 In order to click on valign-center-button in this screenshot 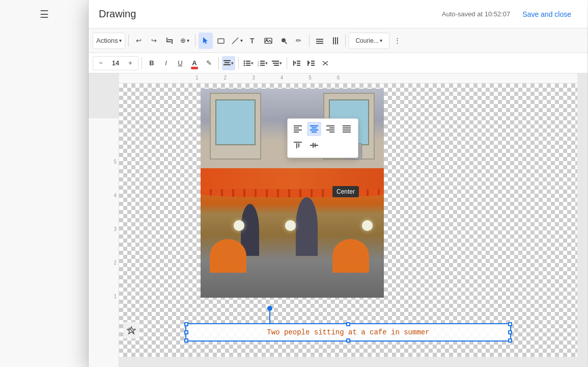, I will do `click(314, 145)`.